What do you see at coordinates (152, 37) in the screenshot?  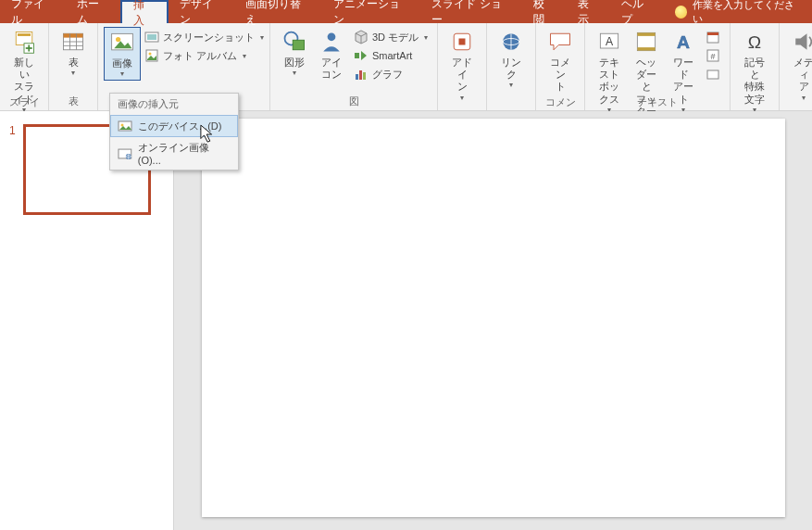 I see `screenshot-icon` at bounding box center [152, 37].